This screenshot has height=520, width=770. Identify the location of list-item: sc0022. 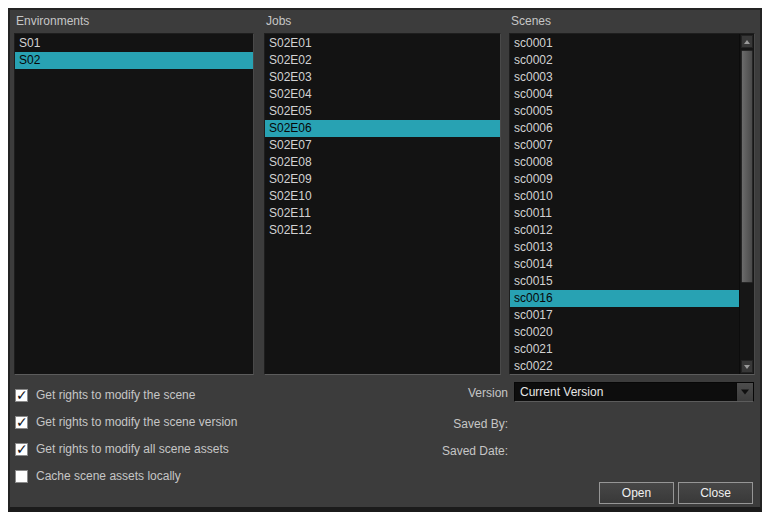
(624, 366).